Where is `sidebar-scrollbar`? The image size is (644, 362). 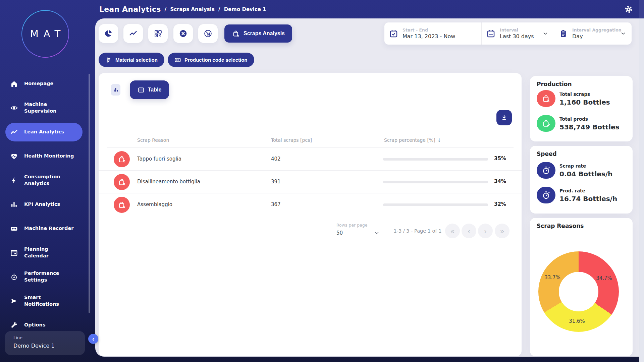 sidebar-scrollbar is located at coordinates (89, 193).